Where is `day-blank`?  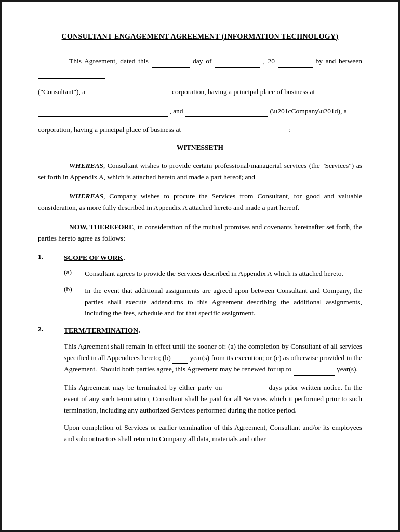
day-blank is located at coordinates (171, 61).